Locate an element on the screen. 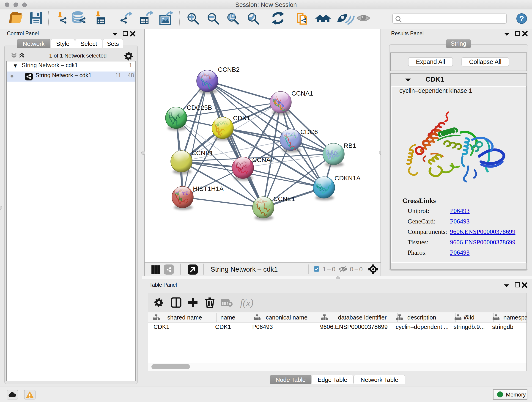 This screenshot has height=402, width=532. svg-text: RB1 is located at coordinates (350, 146).